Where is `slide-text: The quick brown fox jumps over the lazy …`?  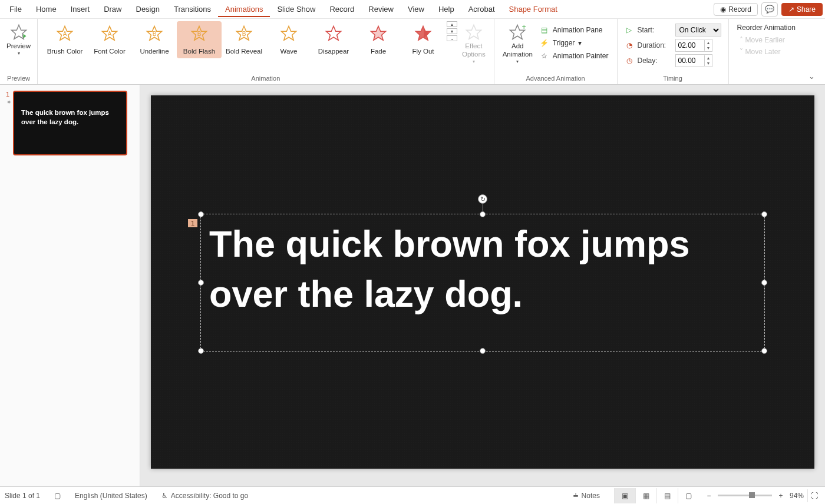
slide-text: The quick brown fox jumps over the lazy … is located at coordinates (483, 269).